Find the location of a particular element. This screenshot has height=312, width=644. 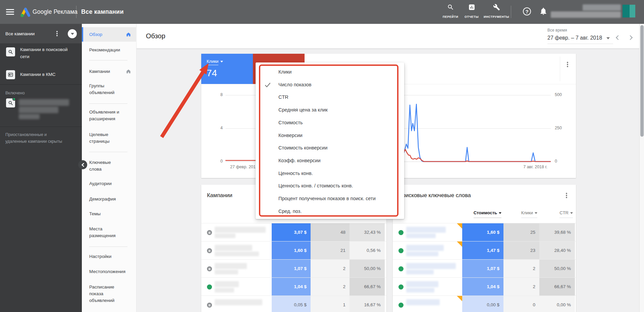

page-scrollbar is located at coordinates (642, 168).